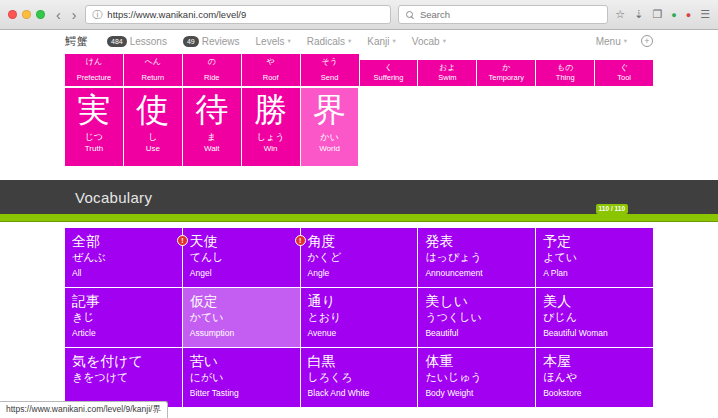 Image resolution: width=718 pixels, height=418 pixels. What do you see at coordinates (594, 362) in the screenshot?
I see `vocab-word: 本屋` at bounding box center [594, 362].